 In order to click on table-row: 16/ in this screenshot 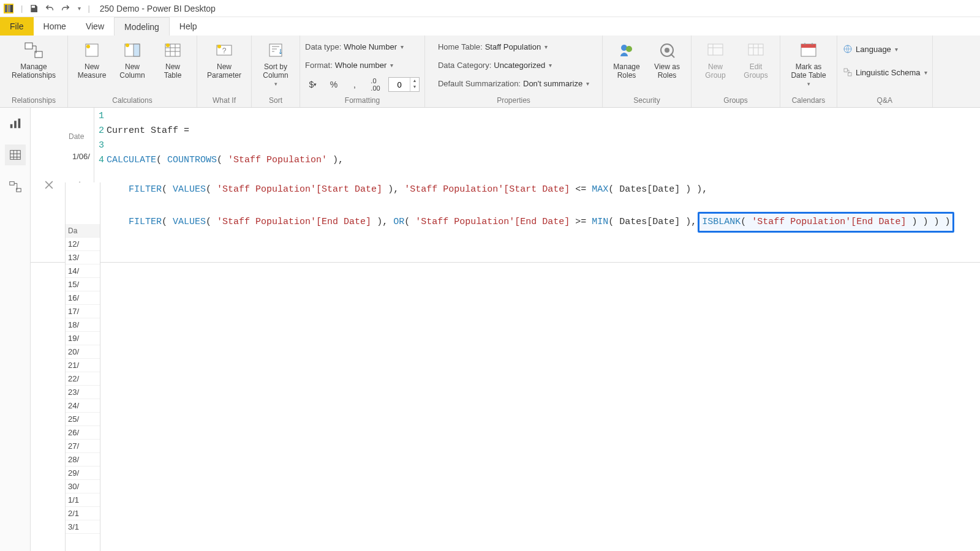, I will do `click(83, 298)`.